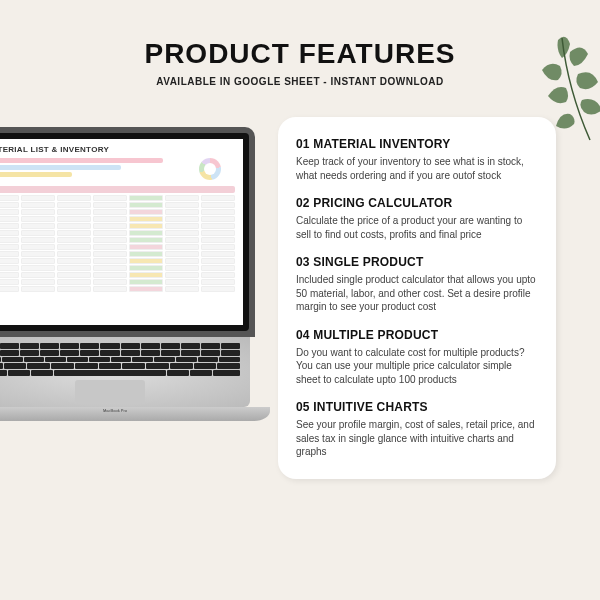  I want to click on feature-desc: Included single product calculator that …, so click(417, 294).